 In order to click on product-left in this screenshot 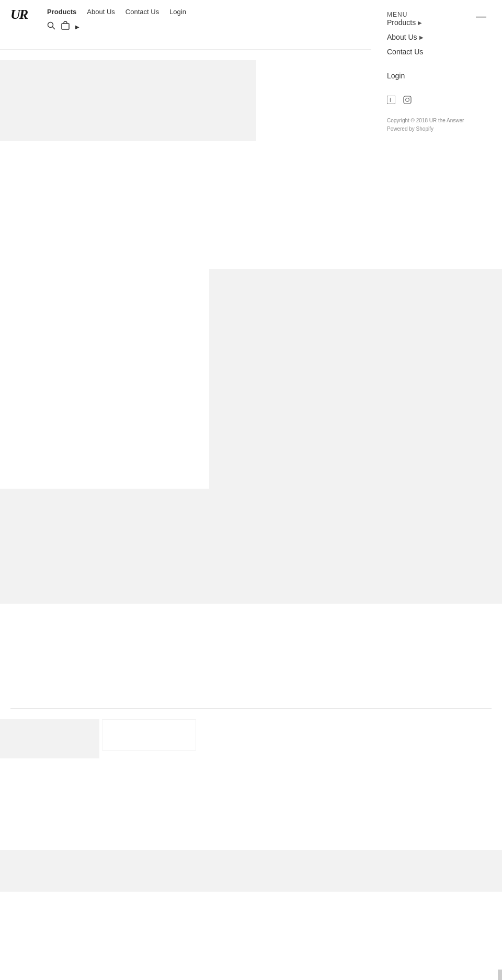, I will do `click(105, 379)`.